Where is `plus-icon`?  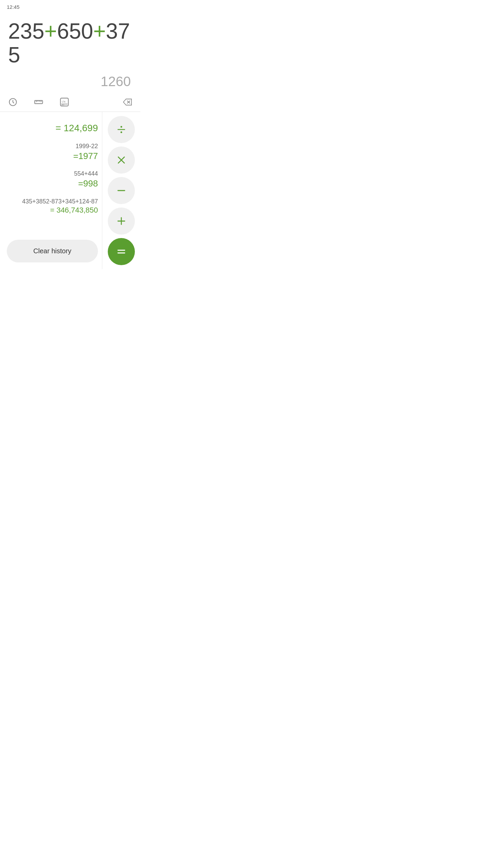 plus-icon is located at coordinates (121, 221).